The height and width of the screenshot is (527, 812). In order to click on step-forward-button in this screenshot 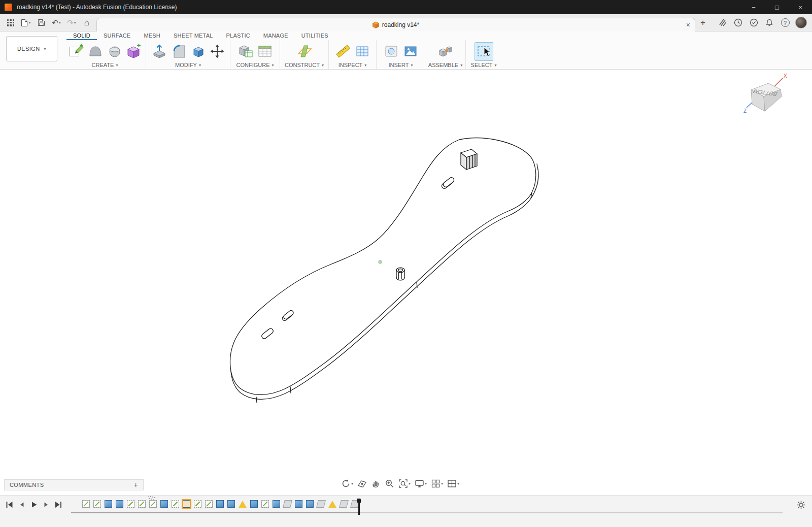, I will do `click(46, 505)`.